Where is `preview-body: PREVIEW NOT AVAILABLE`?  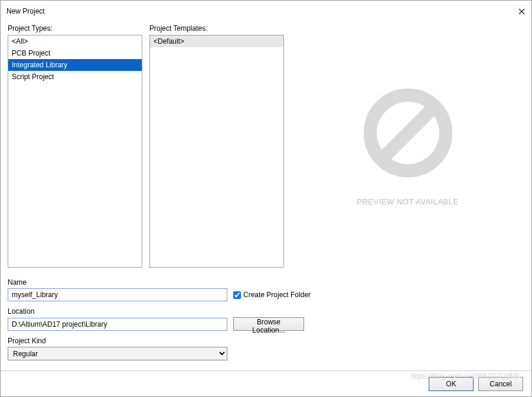
preview-body: PREVIEW NOT AVAILABLE is located at coordinates (407, 146).